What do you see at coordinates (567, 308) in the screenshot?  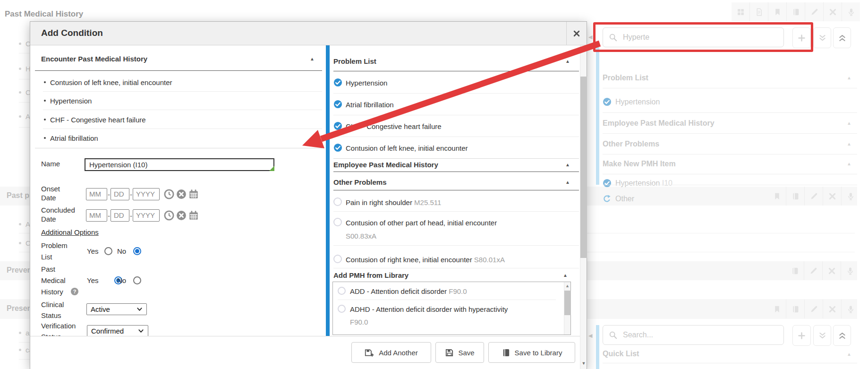 I see `library-scrollbar: ▲` at bounding box center [567, 308].